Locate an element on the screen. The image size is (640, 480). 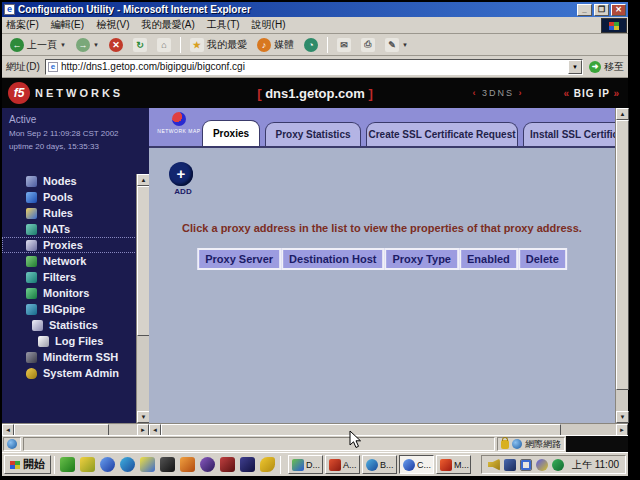
add-proxy-button: + ADD is located at coordinates (183, 179).